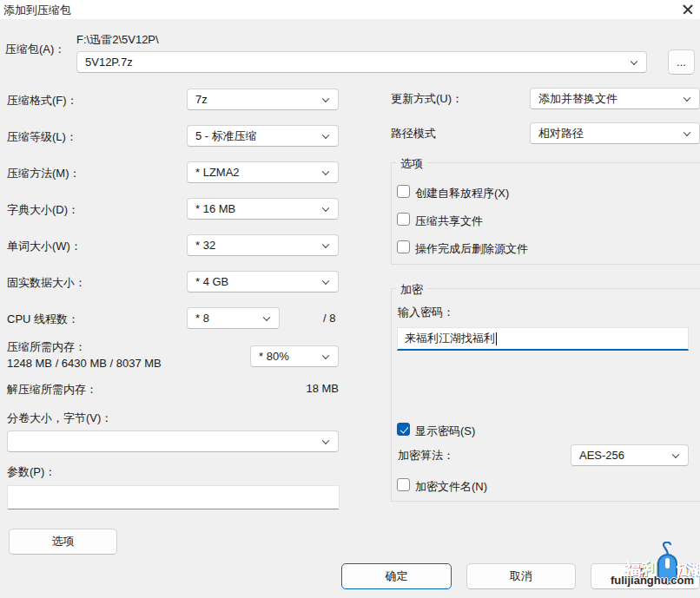  Describe the element at coordinates (427, 99) in the screenshot. I see `update-mode-label: 更新方式(U)：` at that location.